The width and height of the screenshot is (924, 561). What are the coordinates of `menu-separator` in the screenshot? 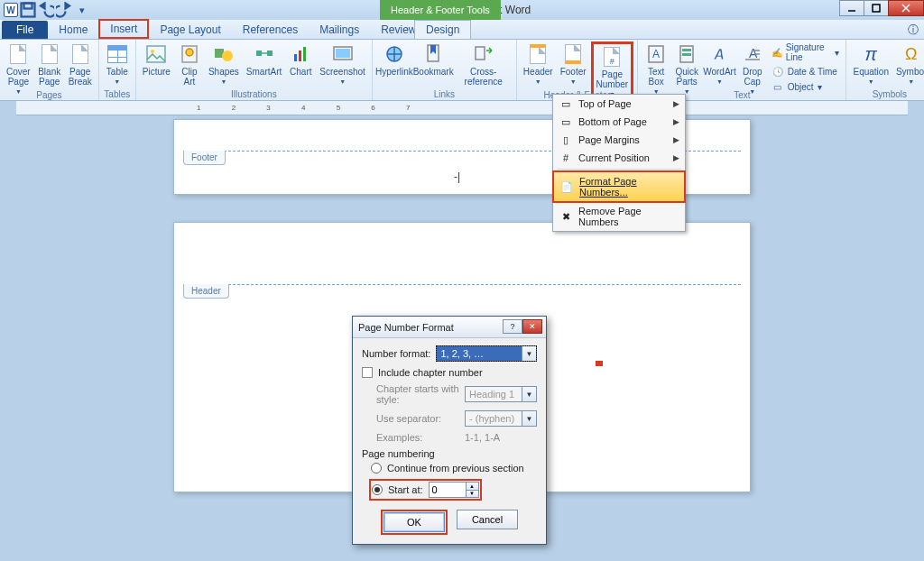 It's located at (619, 170).